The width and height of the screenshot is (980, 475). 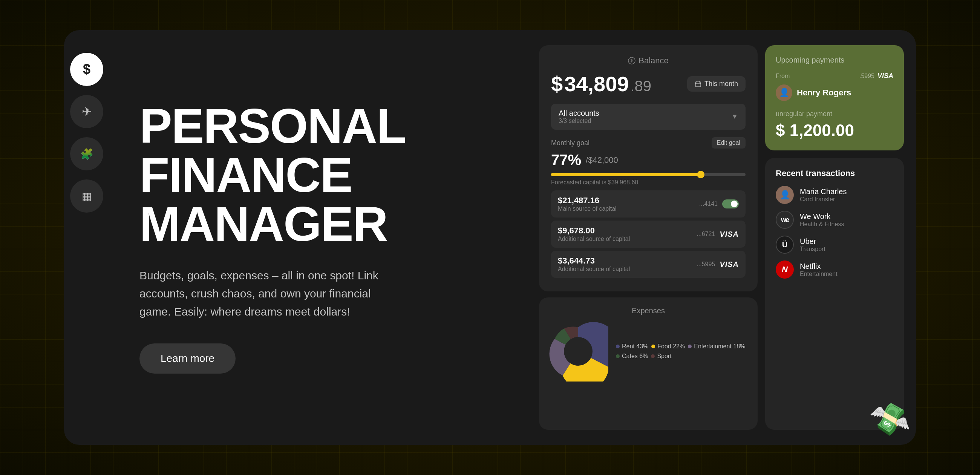 I want to click on legend-cafes: Cafes 6%, so click(x=632, y=356).